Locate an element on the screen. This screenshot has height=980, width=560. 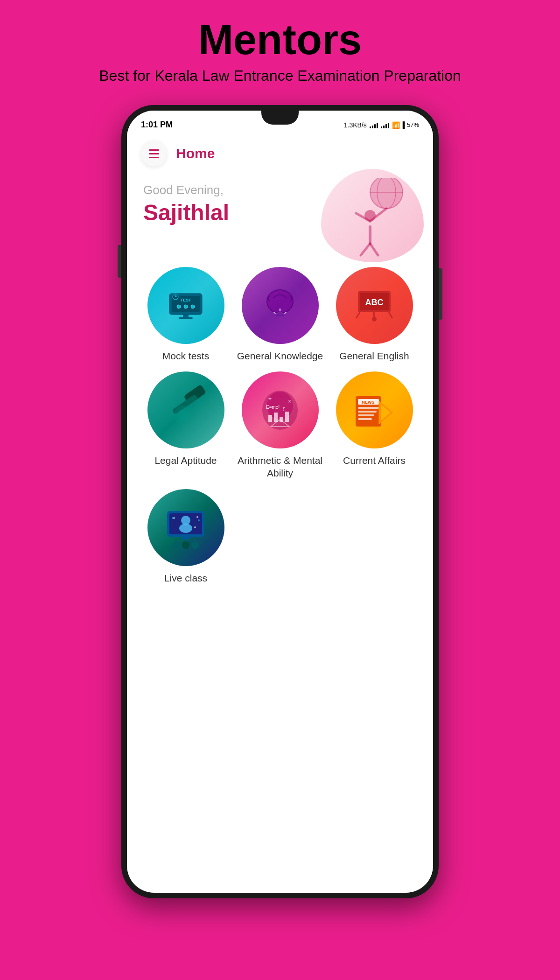
app-subtitle: Best for Kerala Law Entrance Examination… is located at coordinates (280, 76).